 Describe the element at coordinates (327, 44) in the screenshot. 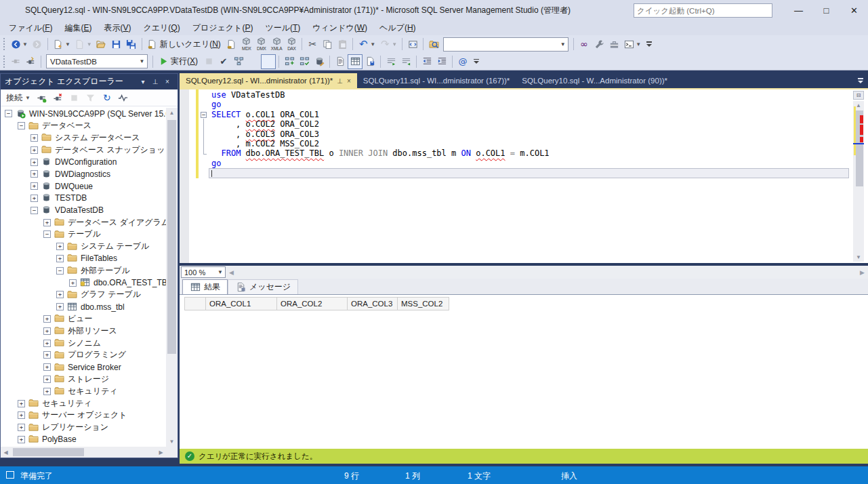

I see `copy-button` at that location.